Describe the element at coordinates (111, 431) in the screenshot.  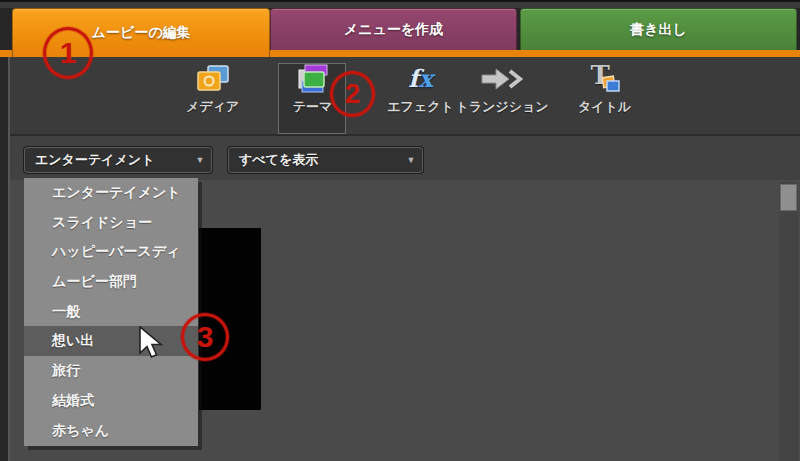
I see `category-menu-item: 赤ちゃん` at that location.